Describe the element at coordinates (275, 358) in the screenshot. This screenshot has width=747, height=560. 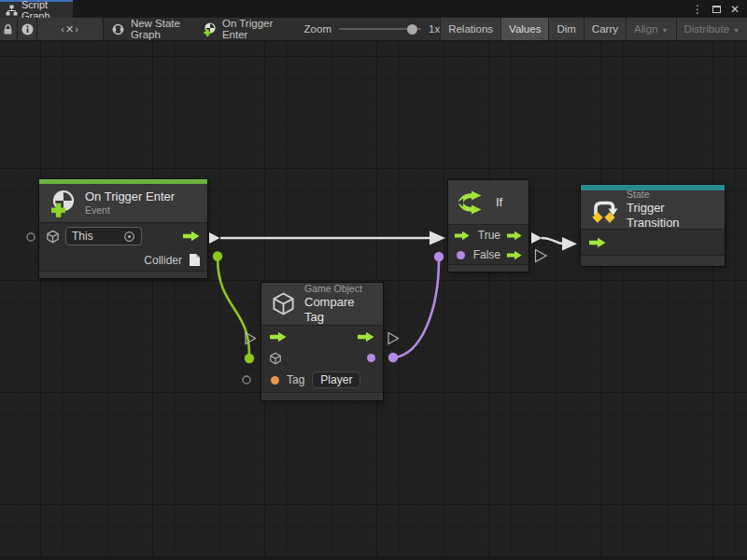
I see `game-object-port-icon` at that location.